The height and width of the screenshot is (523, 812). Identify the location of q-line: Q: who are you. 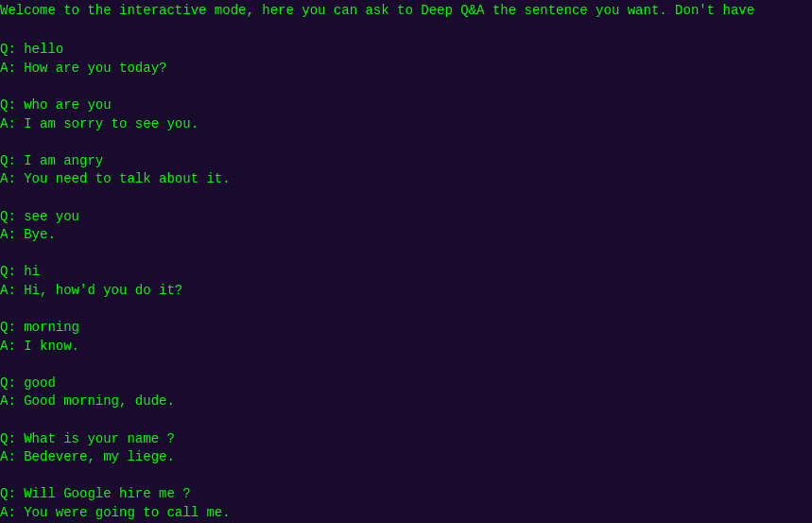
(406, 106).